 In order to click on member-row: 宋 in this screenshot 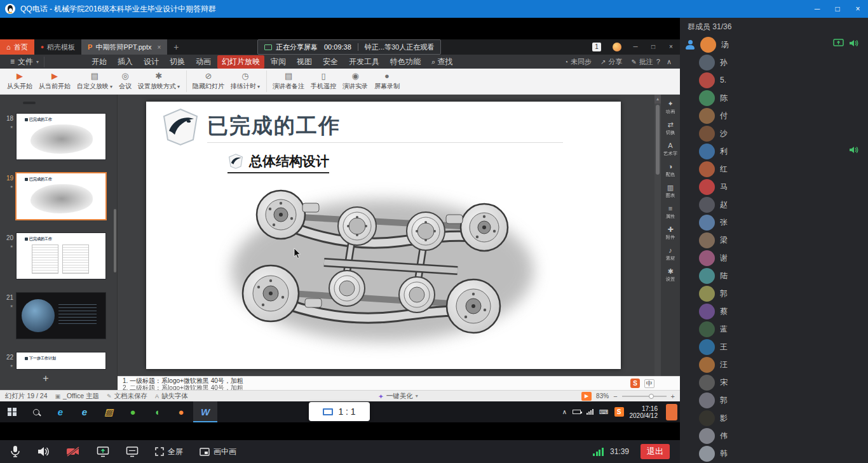, I will do `click(774, 382)`.